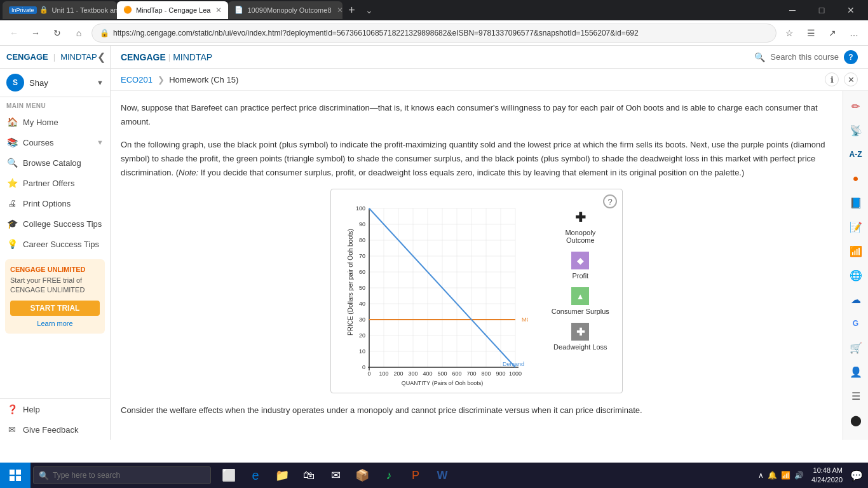  Describe the element at coordinates (581, 226) in the screenshot. I see `legend-monopoly-outcome: ✚ Monopoly Outcome` at that location.